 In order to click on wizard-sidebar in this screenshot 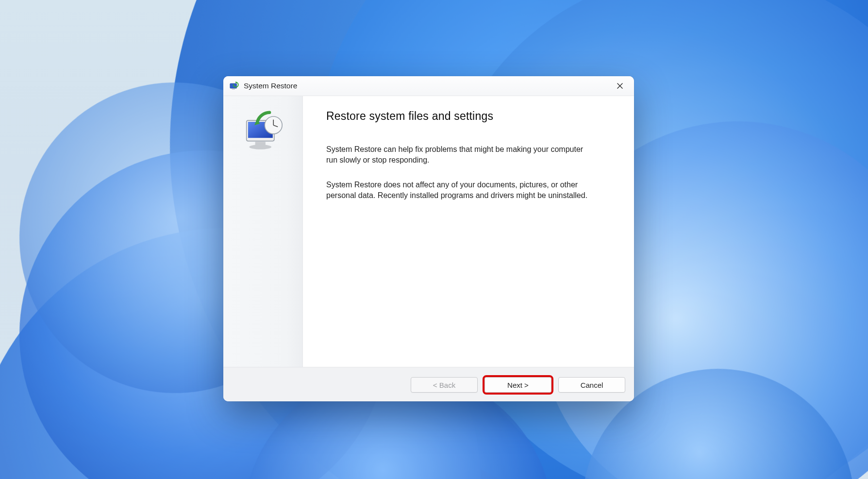, I will do `click(263, 231)`.